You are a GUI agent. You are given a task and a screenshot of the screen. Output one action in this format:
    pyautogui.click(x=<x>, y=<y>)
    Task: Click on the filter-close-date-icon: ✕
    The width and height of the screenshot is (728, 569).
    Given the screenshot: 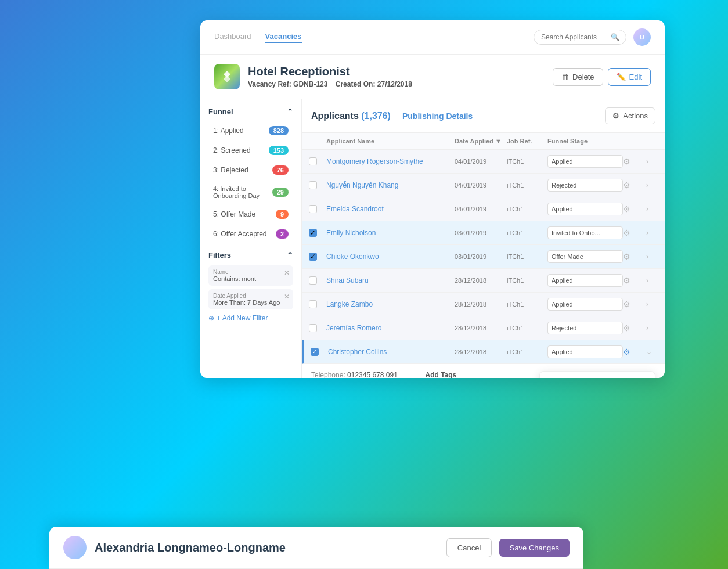 What is the action you would take?
    pyautogui.click(x=287, y=297)
    